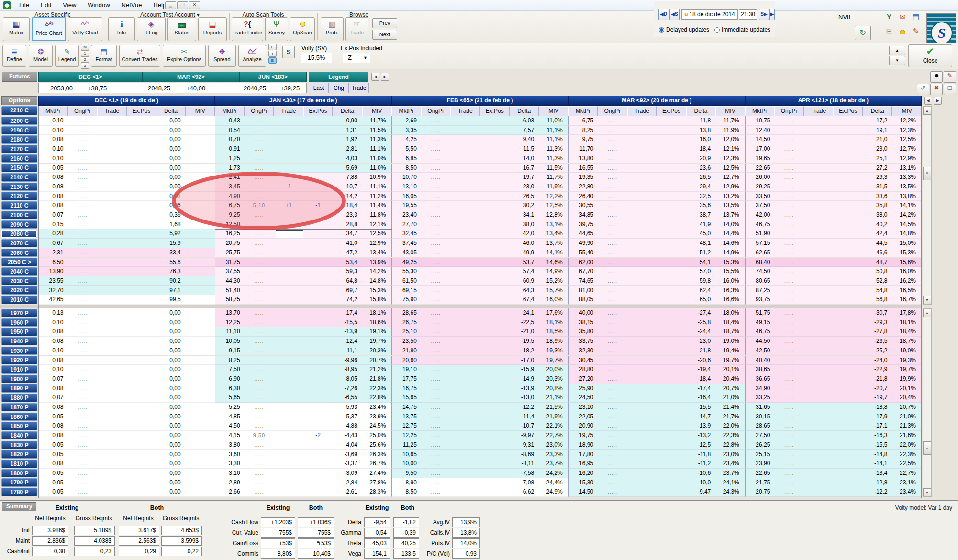 The image size is (958, 560). I want to click on matrix-cell: 69,15, so click(406, 291).